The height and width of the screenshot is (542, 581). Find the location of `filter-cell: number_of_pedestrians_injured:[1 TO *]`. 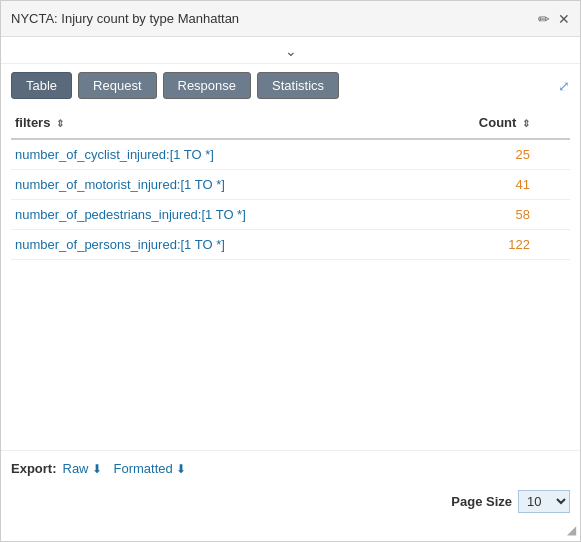

filter-cell: number_of_pedestrians_injured:[1 TO *] is located at coordinates (211, 215).